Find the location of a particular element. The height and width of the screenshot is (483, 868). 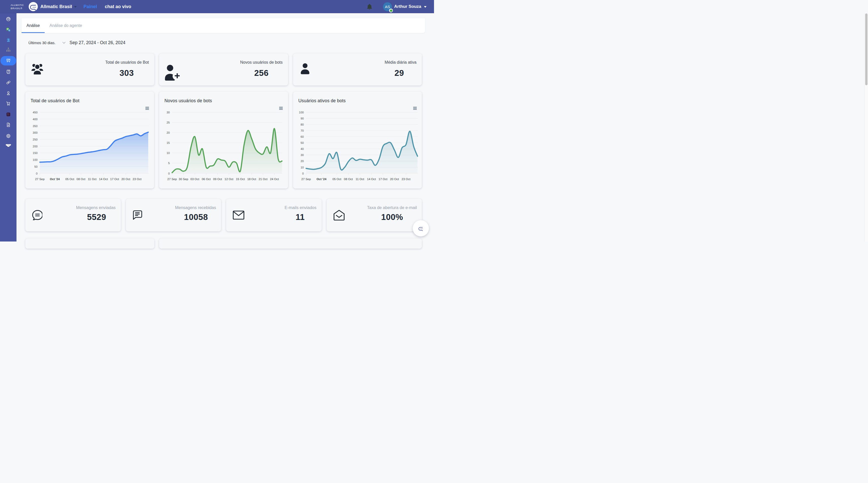

svg-text: 80 is located at coordinates (302, 125).